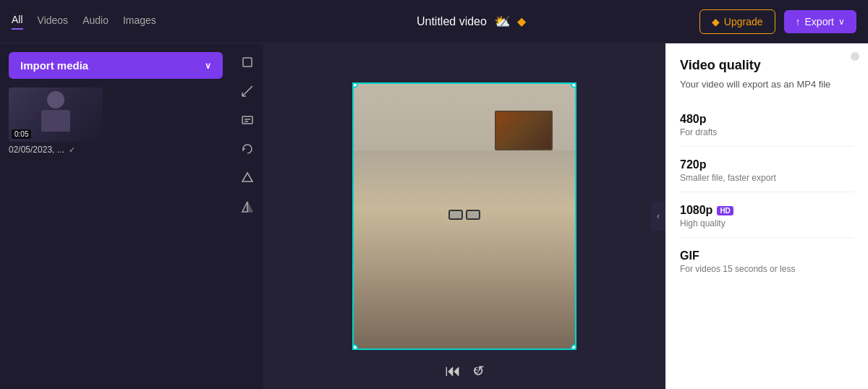 This screenshot has height=389, width=868. Describe the element at coordinates (247, 120) in the screenshot. I see `caption-tool-button` at that location.